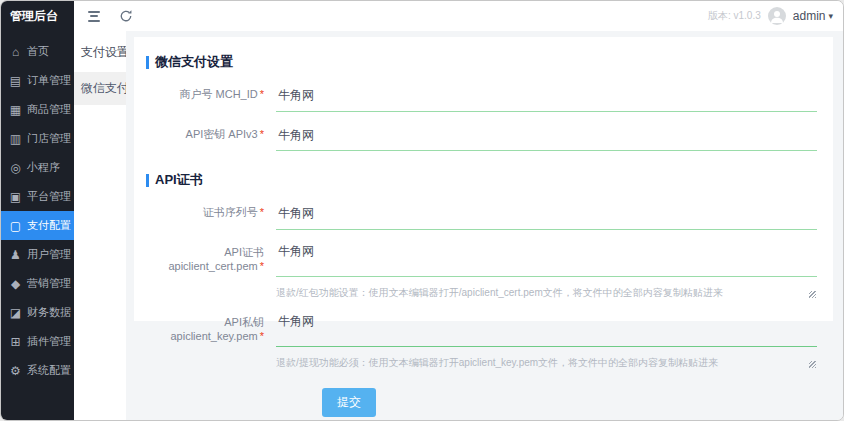 This screenshot has width=844, height=421. Describe the element at coordinates (349, 402) in the screenshot. I see `submit-button: 提交` at that location.